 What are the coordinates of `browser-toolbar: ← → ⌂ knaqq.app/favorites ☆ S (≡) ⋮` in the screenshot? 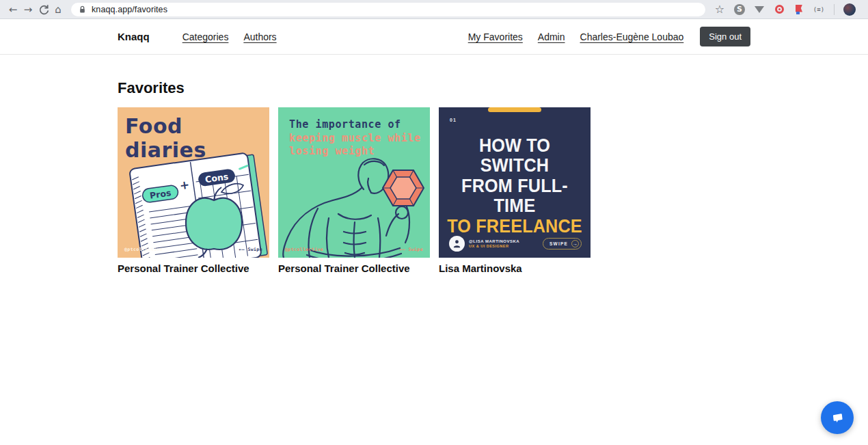 It's located at (434, 10).